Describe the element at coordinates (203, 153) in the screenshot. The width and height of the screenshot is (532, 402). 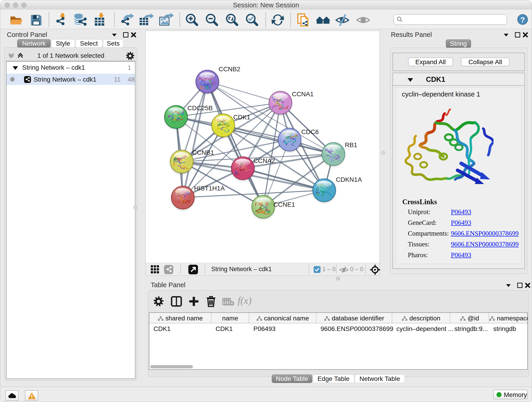
I see `svg-text: CCNB1` at that location.